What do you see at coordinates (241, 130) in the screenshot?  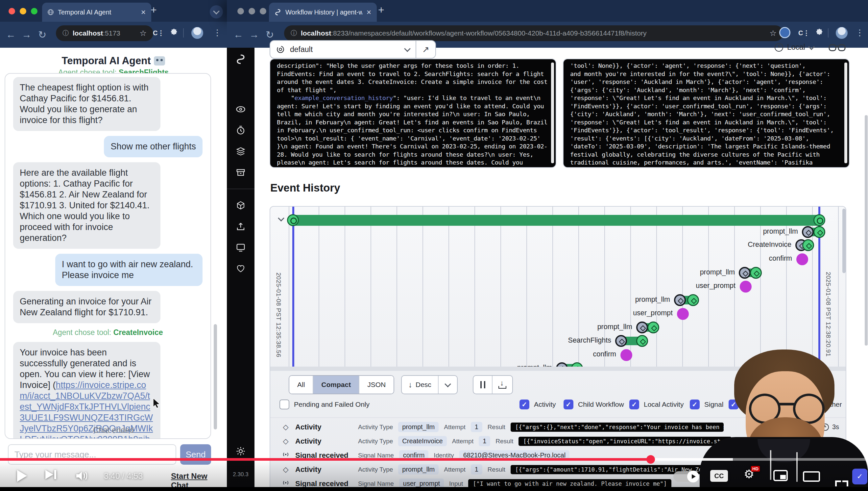 I see `schedules-icon` at bounding box center [241, 130].